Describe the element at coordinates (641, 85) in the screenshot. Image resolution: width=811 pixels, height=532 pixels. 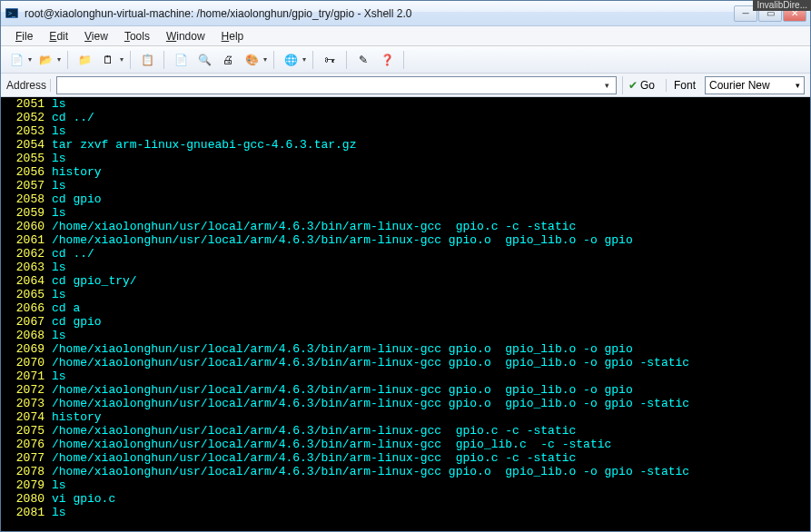
I see `go-button: ✔ Go` at that location.